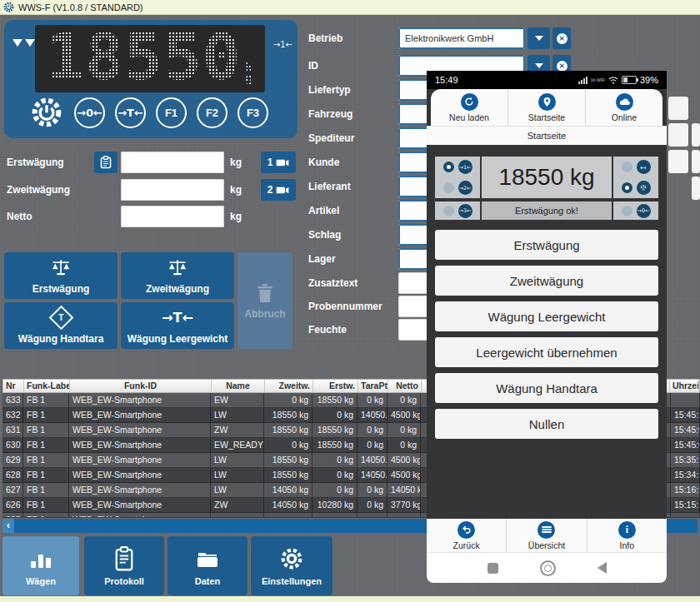 The width and height of the screenshot is (700, 602). I want to click on form-label-fahrzeug: Fahrzeug, so click(350, 114).